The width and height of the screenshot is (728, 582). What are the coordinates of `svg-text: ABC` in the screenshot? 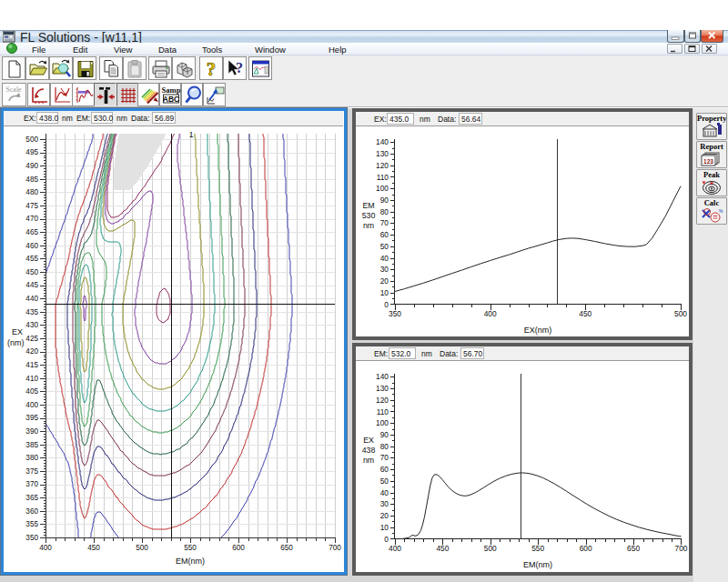 It's located at (171, 99).